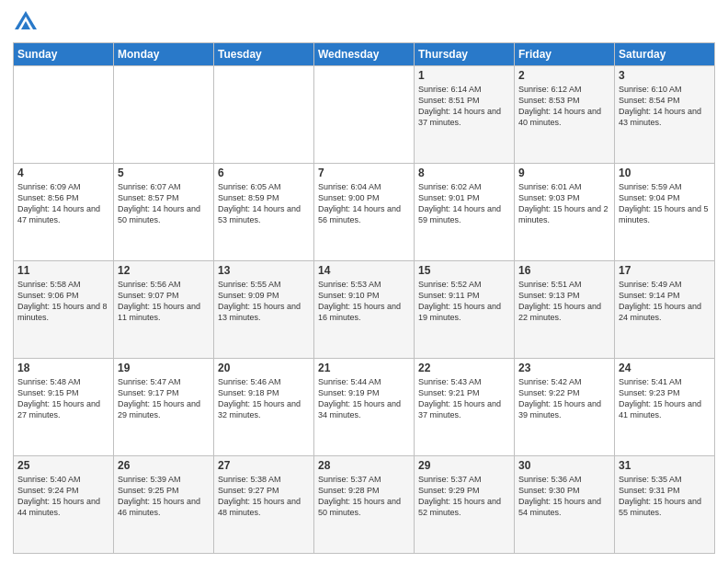 Image resolution: width=728 pixels, height=563 pixels. What do you see at coordinates (464, 368) in the screenshot?
I see `day-number: 22` at bounding box center [464, 368].